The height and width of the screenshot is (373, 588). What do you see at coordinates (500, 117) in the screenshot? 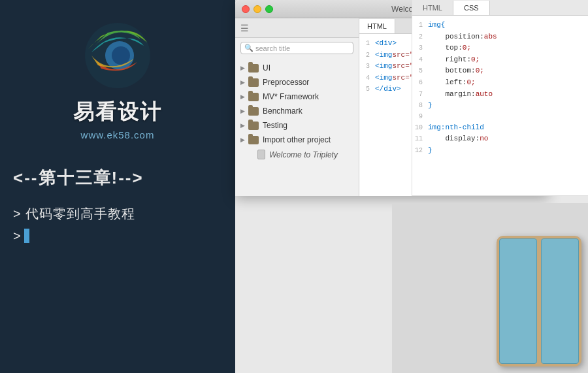
I see `css-line-9: 9` at bounding box center [500, 117].